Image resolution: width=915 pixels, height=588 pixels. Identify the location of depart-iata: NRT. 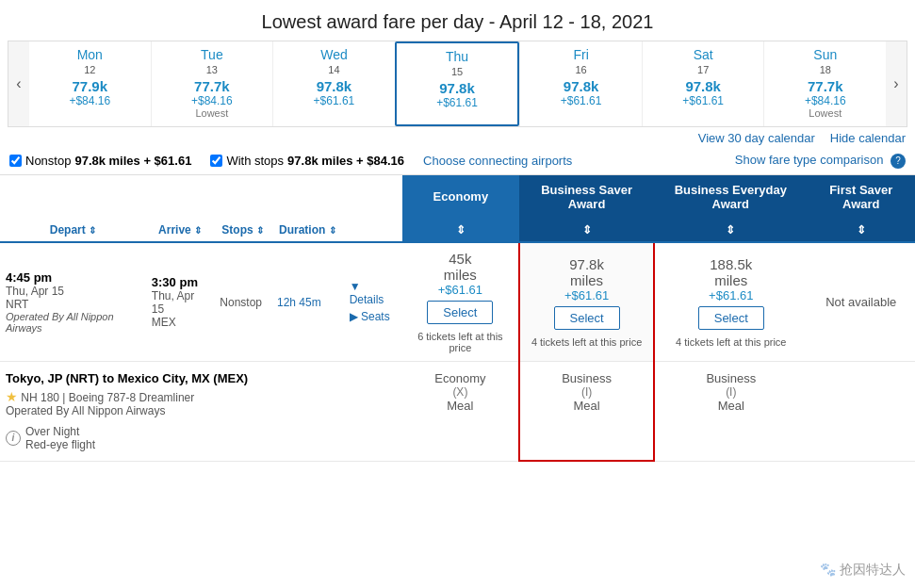
(74, 304).